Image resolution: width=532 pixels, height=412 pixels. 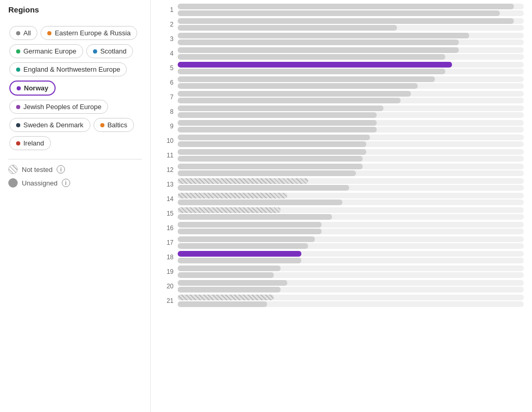 I want to click on chromosome-row-14: 14, so click(x=341, y=199).